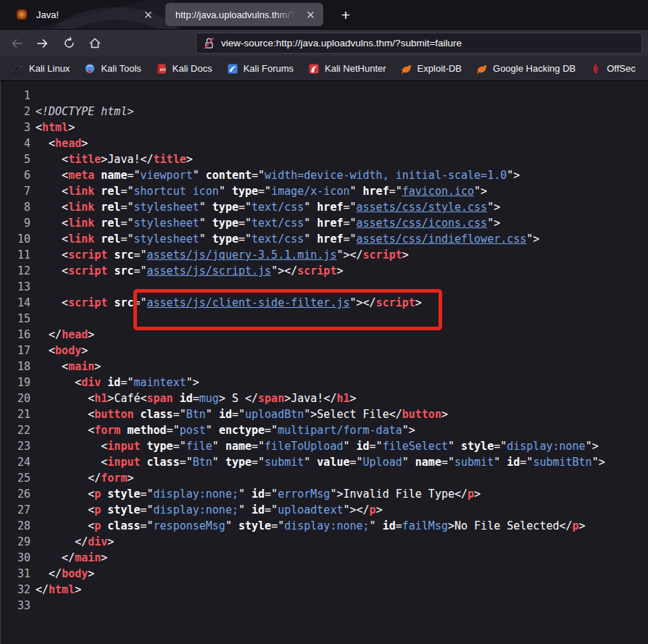  I want to click on line-number: 4, so click(16, 143).